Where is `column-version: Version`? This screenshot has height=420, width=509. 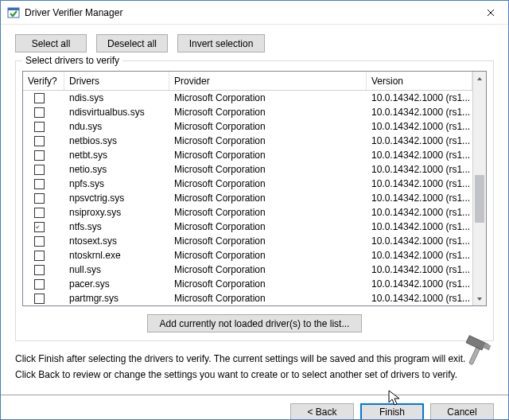 column-version: Version is located at coordinates (420, 81).